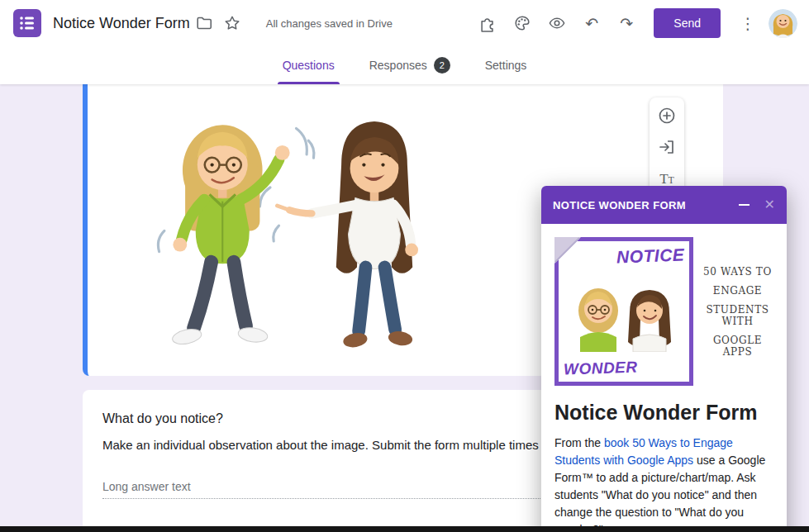  I want to click on popup-heading: Notice Wonder Form, so click(664, 413).